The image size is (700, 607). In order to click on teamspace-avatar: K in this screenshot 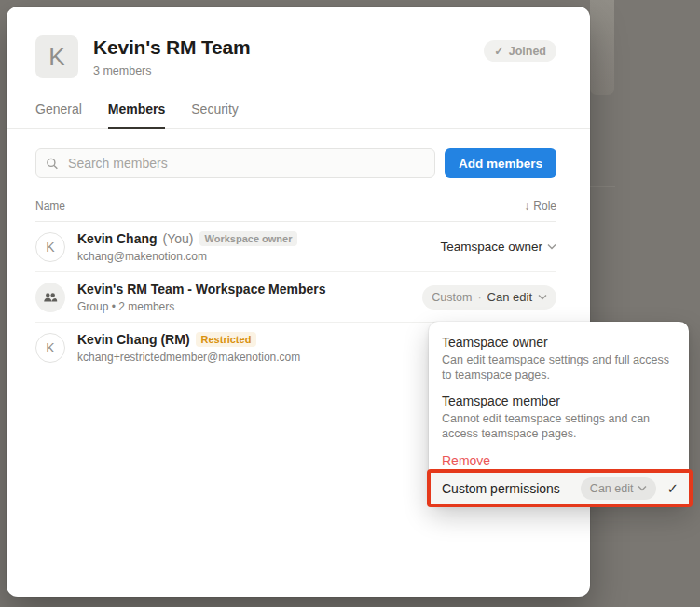, I will do `click(57, 57)`.